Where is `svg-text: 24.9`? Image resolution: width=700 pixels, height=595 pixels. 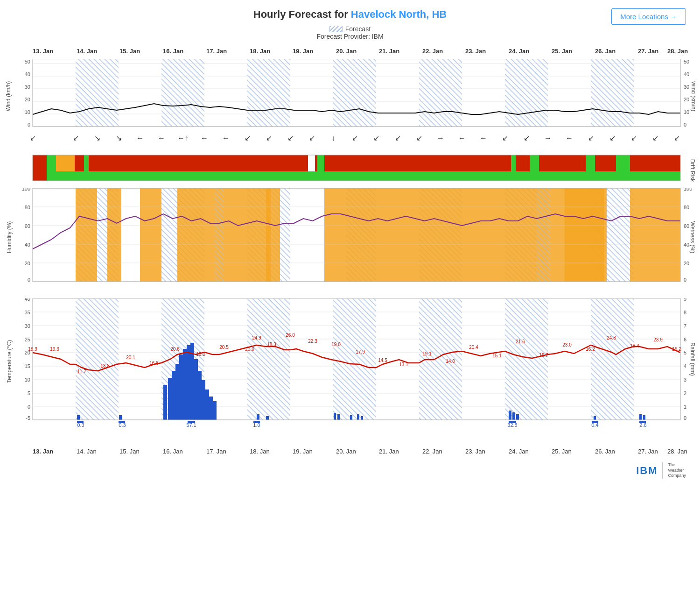
svg-text: 24.9 is located at coordinates (257, 338).